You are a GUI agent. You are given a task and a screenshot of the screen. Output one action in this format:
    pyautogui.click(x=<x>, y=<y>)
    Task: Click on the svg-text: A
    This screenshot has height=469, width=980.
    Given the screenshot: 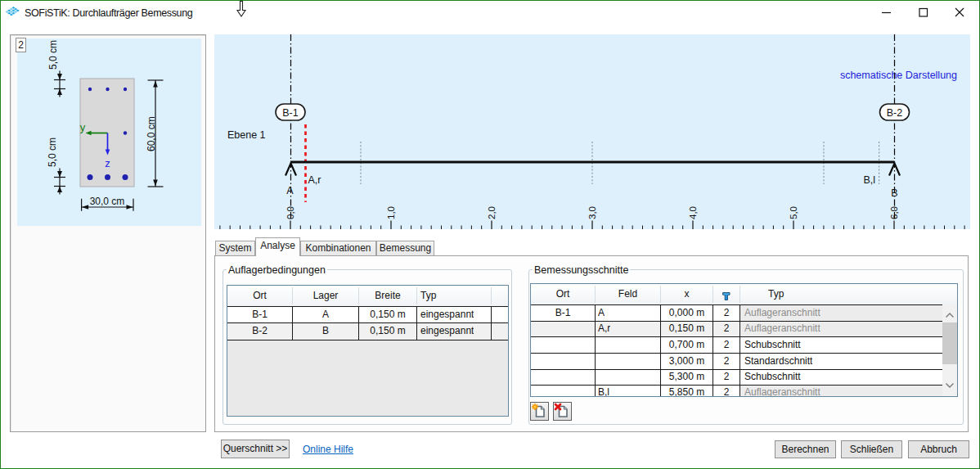 What is the action you would take?
    pyautogui.click(x=290, y=191)
    